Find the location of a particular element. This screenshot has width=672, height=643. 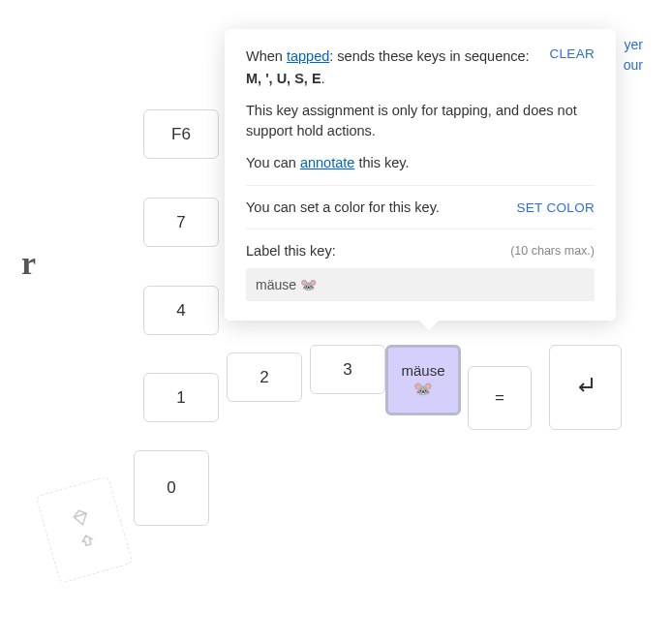

key-enter is located at coordinates (585, 387).